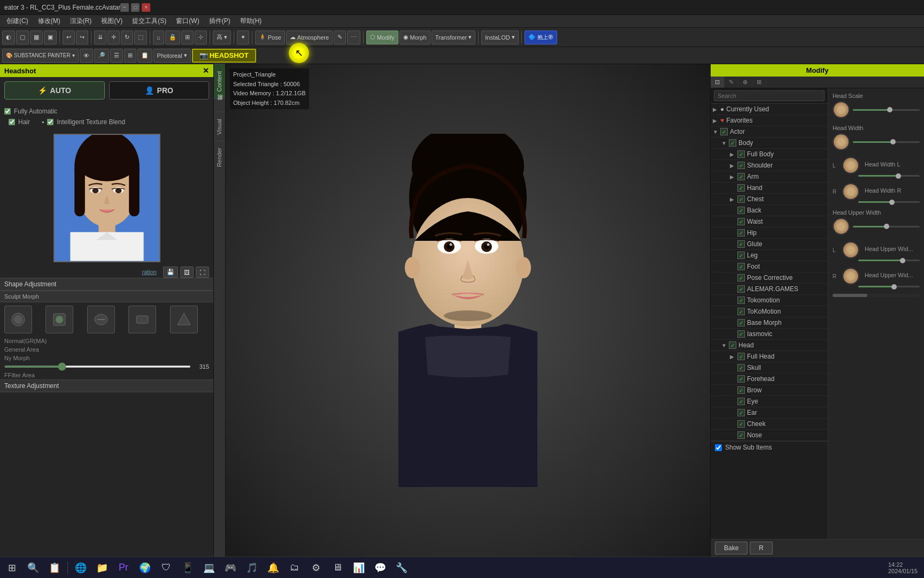  What do you see at coordinates (112, 21) in the screenshot?
I see `menu-view: 视图(V)` at bounding box center [112, 21].